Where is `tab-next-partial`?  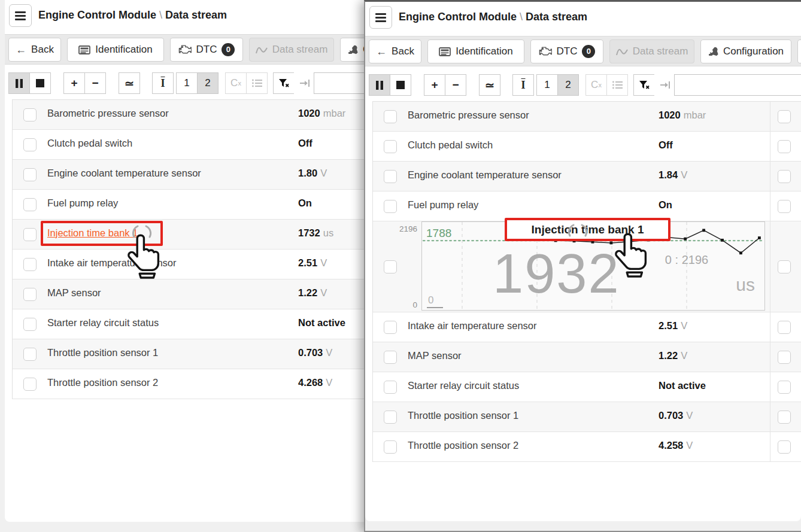
tab-next-partial is located at coordinates (799, 51).